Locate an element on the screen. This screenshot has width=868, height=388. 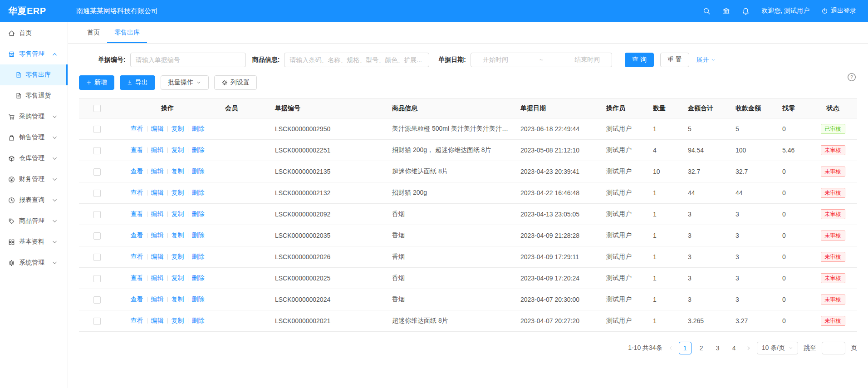
page-button-1: 1 is located at coordinates (685, 348).